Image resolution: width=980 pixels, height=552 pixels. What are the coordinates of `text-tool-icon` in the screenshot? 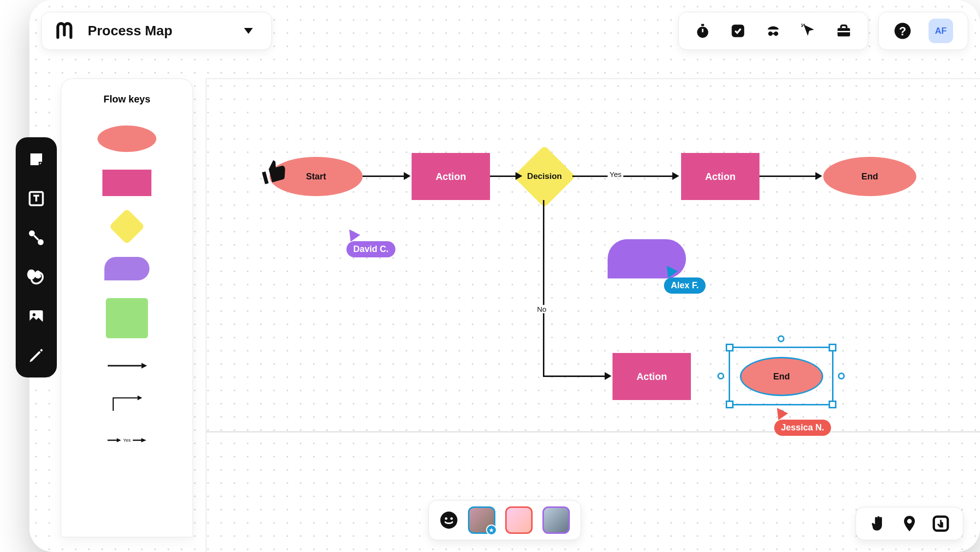 It's located at (36, 199).